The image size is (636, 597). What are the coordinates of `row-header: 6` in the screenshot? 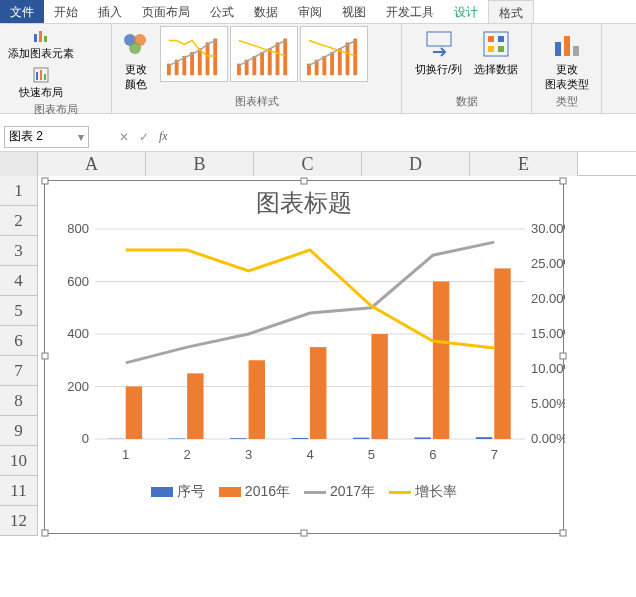 It's located at (19, 341).